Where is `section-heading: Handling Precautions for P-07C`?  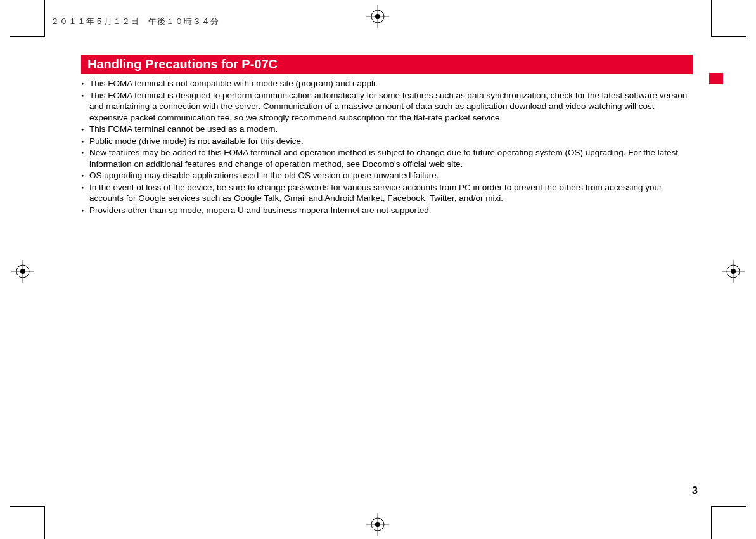
section-heading: Handling Precautions for P-07C is located at coordinates (387, 65).